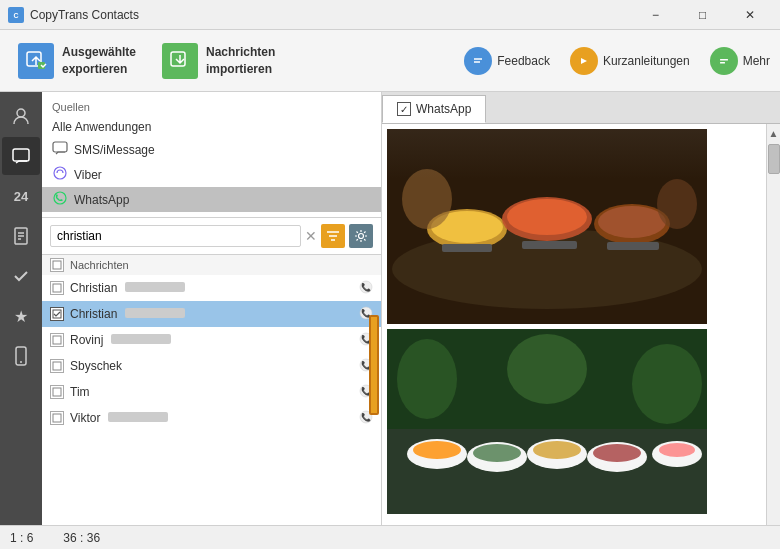 The image size is (780, 549). What do you see at coordinates (212, 340) in the screenshot?
I see `contact-item-rovinj: Rovinj 📞` at bounding box center [212, 340].